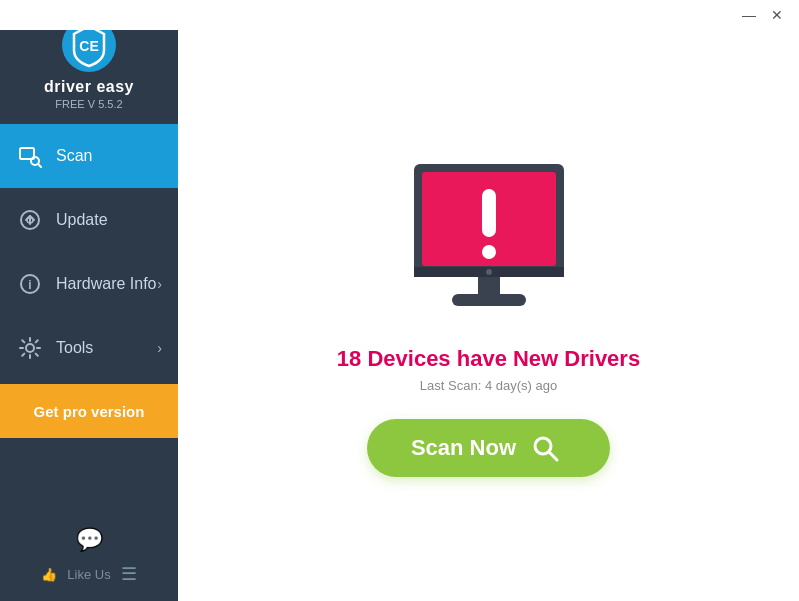 The height and width of the screenshot is (601, 799). Describe the element at coordinates (30, 348) in the screenshot. I see `tools-icon` at that location.